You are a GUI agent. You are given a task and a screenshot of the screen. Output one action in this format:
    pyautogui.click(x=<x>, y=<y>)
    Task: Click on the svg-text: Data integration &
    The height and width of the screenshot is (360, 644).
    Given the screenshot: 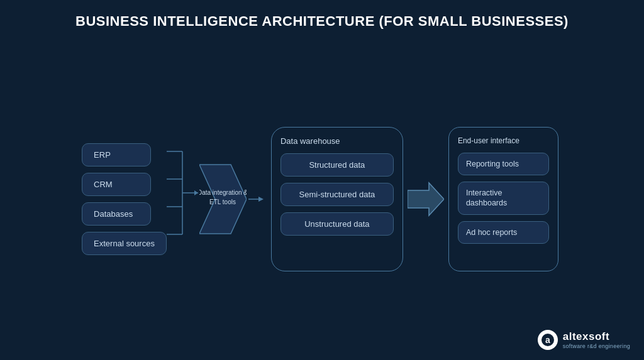 What is the action you would take?
    pyautogui.click(x=223, y=192)
    